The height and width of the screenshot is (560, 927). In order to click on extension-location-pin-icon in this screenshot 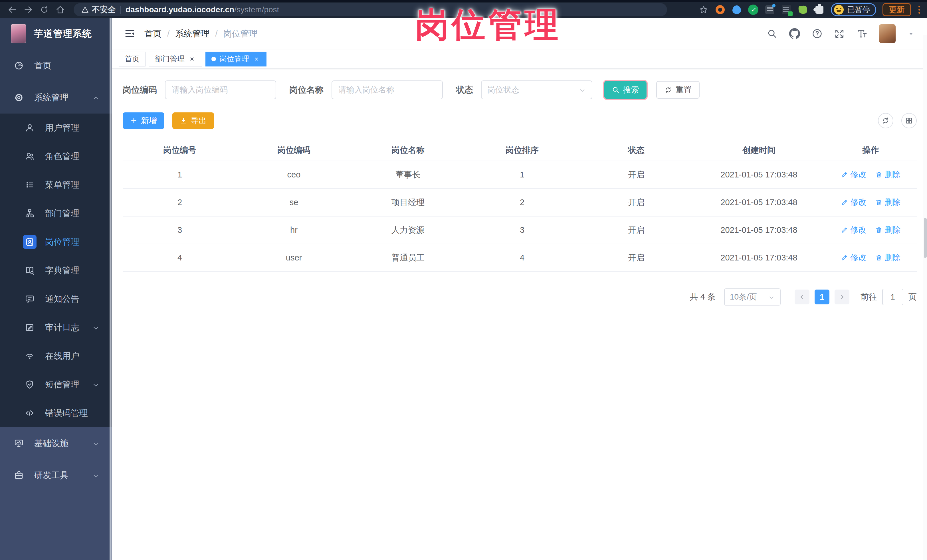, I will do `click(737, 10)`.